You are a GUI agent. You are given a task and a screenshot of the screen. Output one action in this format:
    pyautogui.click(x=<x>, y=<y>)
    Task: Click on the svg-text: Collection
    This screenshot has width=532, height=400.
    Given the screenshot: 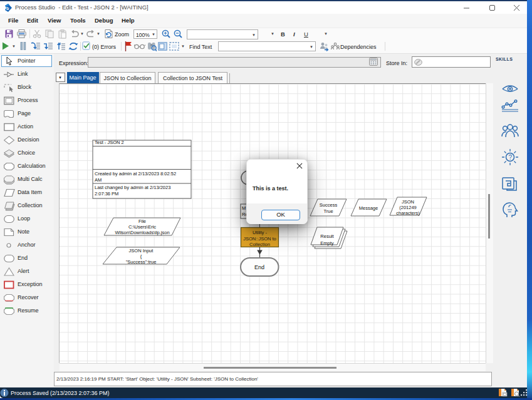 What is the action you would take?
    pyautogui.click(x=259, y=244)
    